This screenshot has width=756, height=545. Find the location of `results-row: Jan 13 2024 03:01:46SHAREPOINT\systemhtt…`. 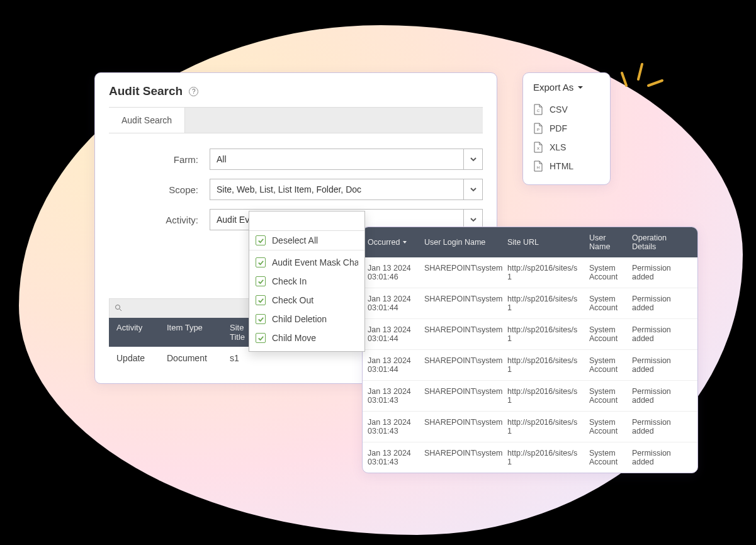

results-row: Jan 13 2024 03:01:46SHAREPOINT\systemhtt… is located at coordinates (530, 272).